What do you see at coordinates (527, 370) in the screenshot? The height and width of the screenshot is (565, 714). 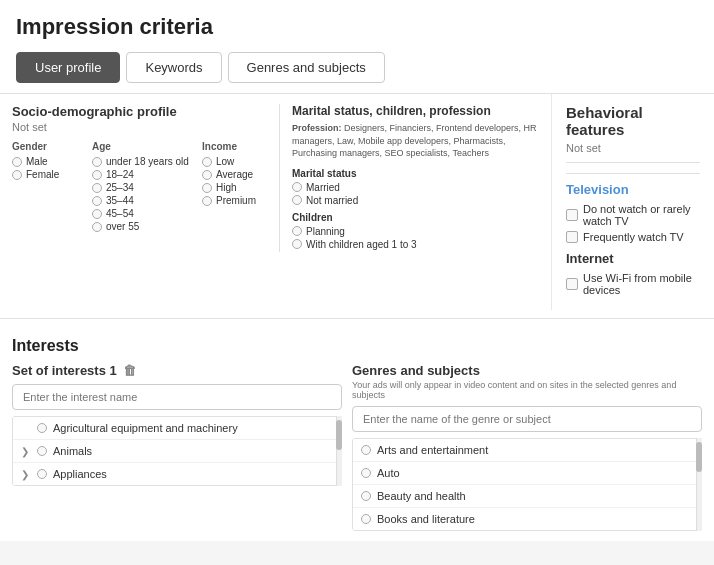 I see `genres-title: Genres and subjects` at bounding box center [527, 370].